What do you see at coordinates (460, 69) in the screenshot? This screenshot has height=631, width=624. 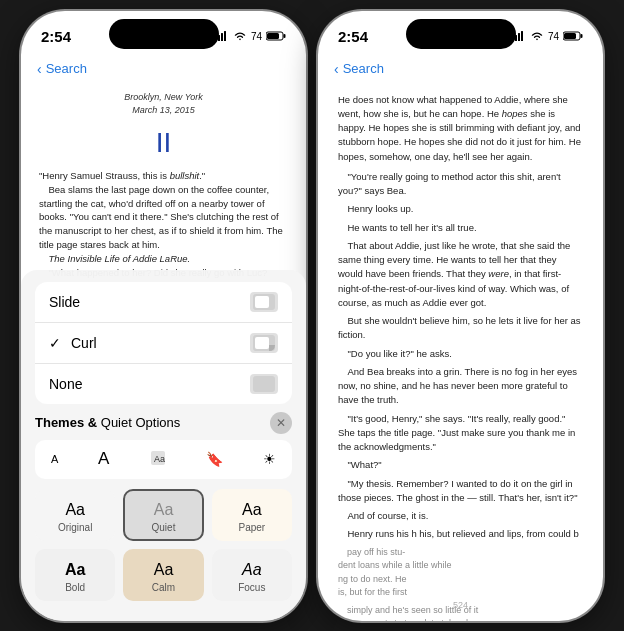 I see `back-link-right: ‹ Search` at bounding box center [460, 69].